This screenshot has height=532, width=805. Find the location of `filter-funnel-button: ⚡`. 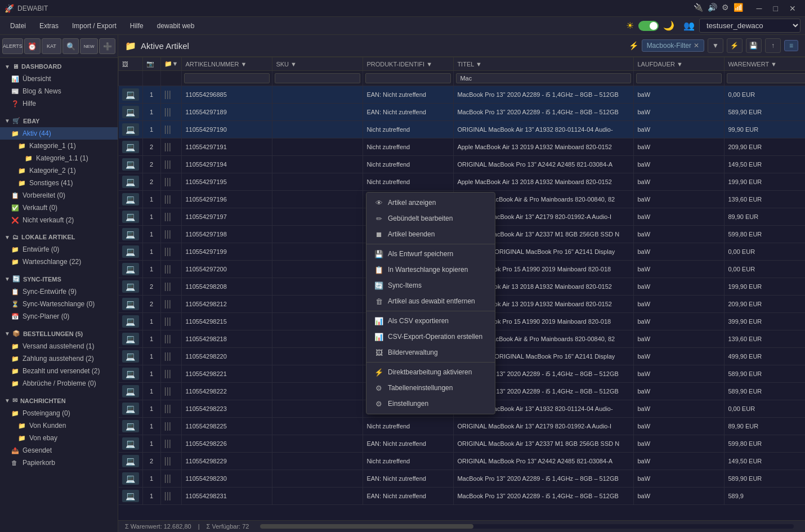

filter-funnel-button: ⚡ is located at coordinates (735, 46).